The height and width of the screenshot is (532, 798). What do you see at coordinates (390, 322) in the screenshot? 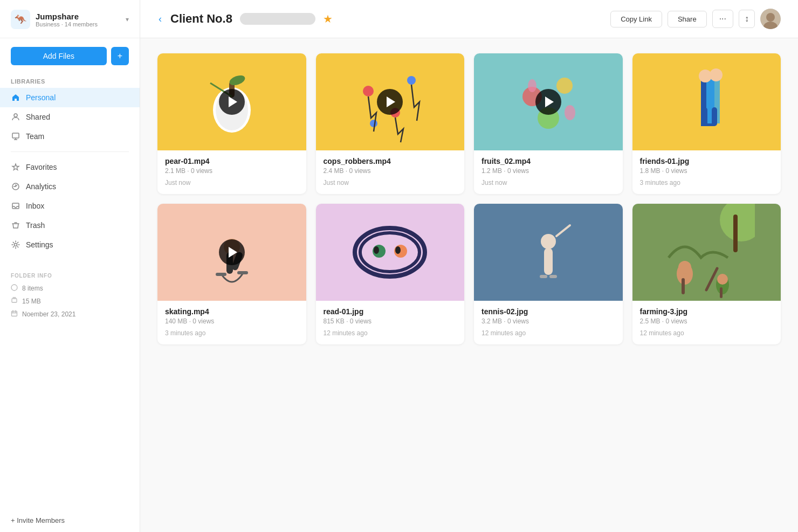
I see `file-info: read-01.jpg 815 KB · 0 views 12 minutes …` at bounding box center [390, 322].